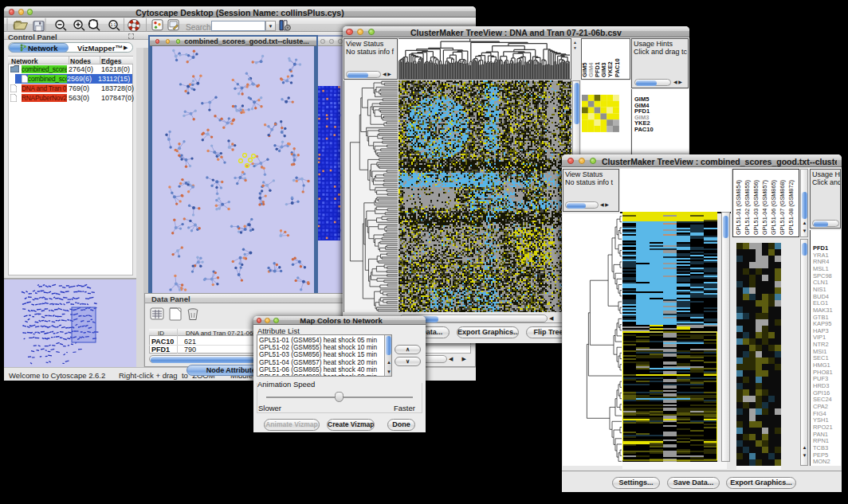 This screenshot has width=848, height=504. What do you see at coordinates (113, 25) in the screenshot?
I see `svg-text: 1:1` at bounding box center [113, 25].